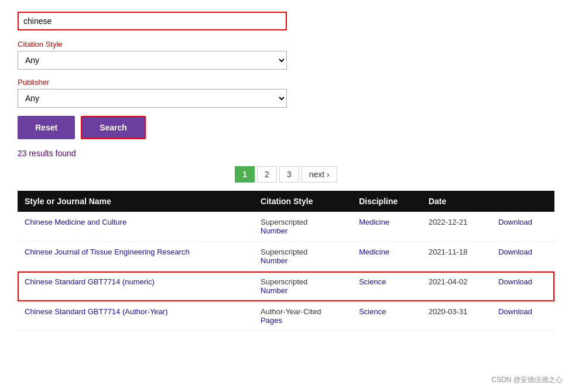  What do you see at coordinates (136, 256) in the screenshot?
I see `journal-name-cell: Chinese Journal of Tissue Engineering Re…` at bounding box center [136, 256].